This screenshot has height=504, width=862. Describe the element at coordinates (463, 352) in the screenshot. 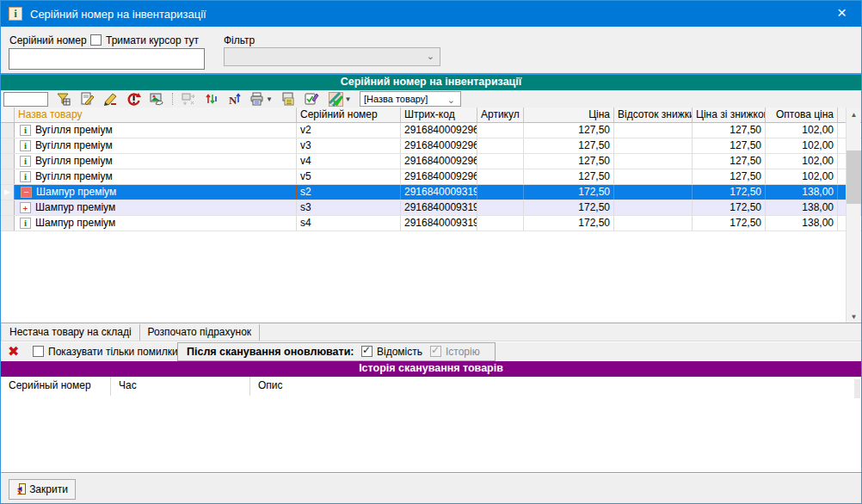

I see `istoriyu-label: Історію` at that location.